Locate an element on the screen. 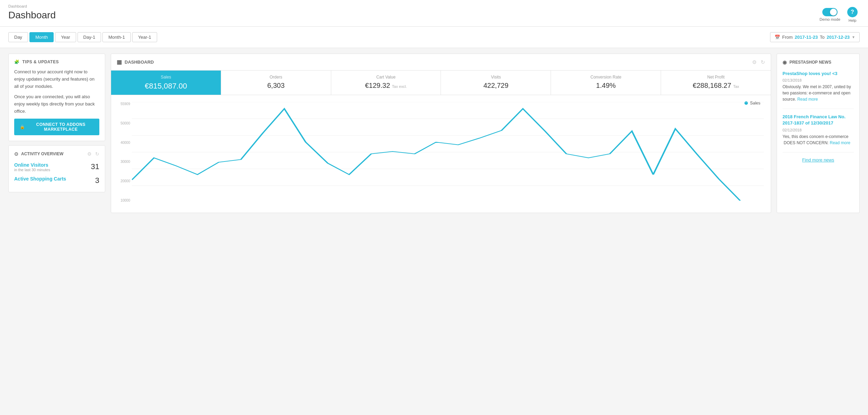  stat-conversion-value: 1.49% is located at coordinates (606, 86).